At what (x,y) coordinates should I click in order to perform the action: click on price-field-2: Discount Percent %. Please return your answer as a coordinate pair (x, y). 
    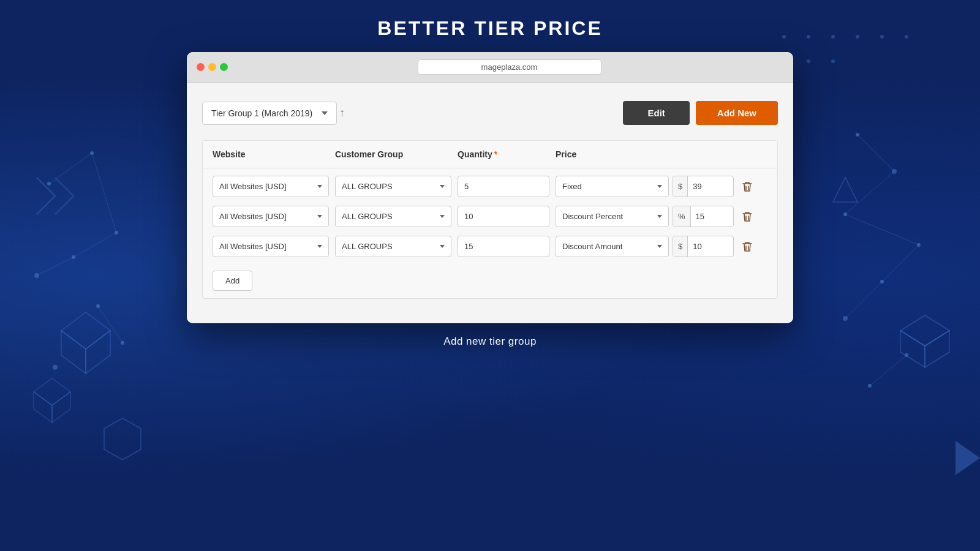
    Looking at the image, I should click on (662, 217).